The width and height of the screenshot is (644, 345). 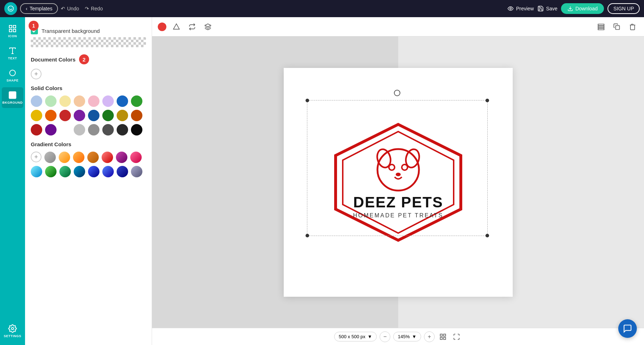 I want to click on delete-button, so click(x=633, y=27).